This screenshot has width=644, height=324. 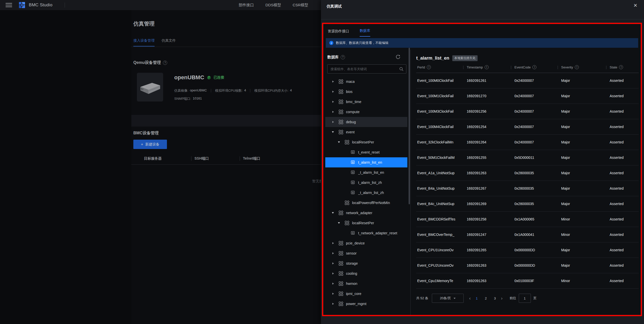 I want to click on topbar-menu-item-0: 部件接口, so click(x=246, y=5).